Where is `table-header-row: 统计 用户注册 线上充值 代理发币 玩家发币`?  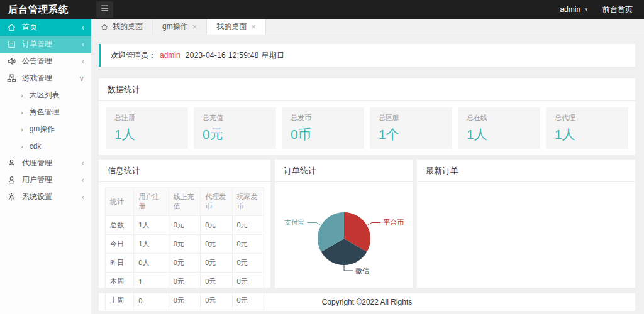
table-header-row: 统计 用户注册 线上充值 代理发币 玩家发币 is located at coordinates (185, 202).